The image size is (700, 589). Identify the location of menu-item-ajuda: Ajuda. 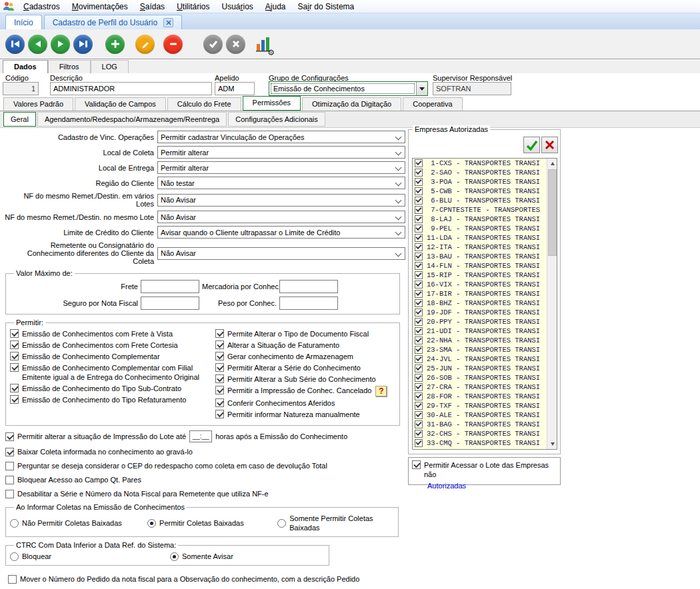
(276, 7).